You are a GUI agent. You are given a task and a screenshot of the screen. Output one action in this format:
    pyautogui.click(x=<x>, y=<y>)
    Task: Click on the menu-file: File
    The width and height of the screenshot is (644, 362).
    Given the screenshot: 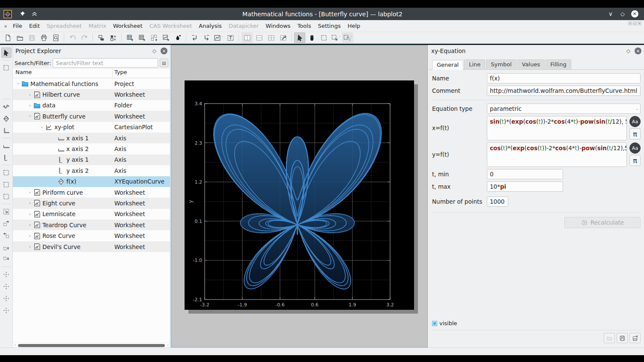 What is the action you would take?
    pyautogui.click(x=18, y=26)
    